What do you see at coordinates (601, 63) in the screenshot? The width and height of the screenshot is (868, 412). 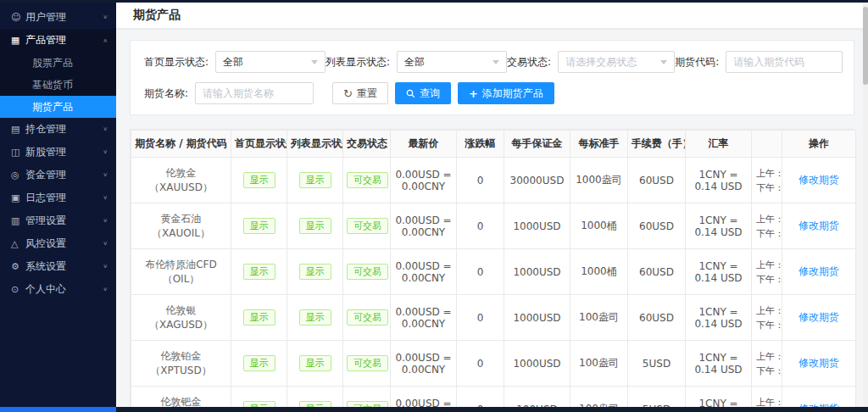 I see `trade-status-placeholder: 请选择交易状态` at bounding box center [601, 63].